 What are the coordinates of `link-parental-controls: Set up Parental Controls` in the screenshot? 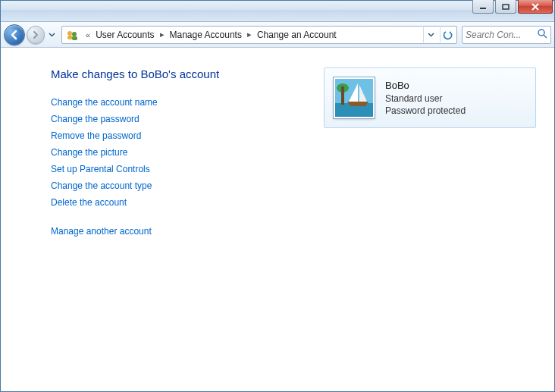 It's located at (176, 169).